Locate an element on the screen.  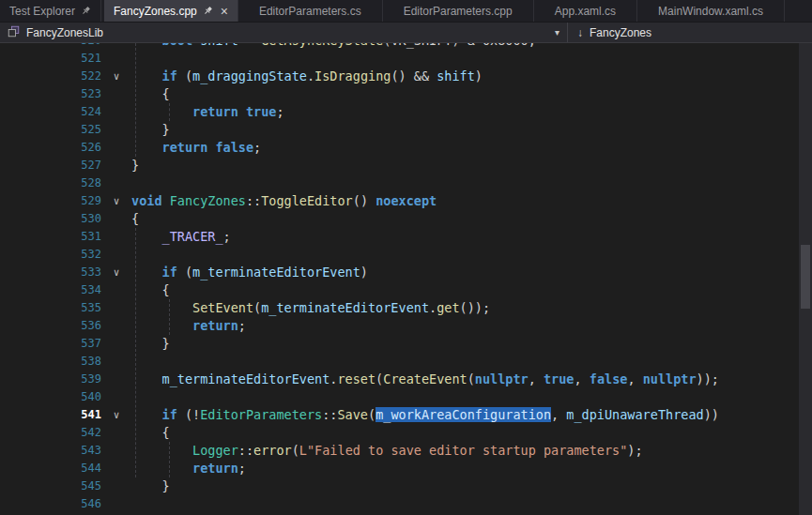
vertical-scrollbar is located at coordinates (805, 280).